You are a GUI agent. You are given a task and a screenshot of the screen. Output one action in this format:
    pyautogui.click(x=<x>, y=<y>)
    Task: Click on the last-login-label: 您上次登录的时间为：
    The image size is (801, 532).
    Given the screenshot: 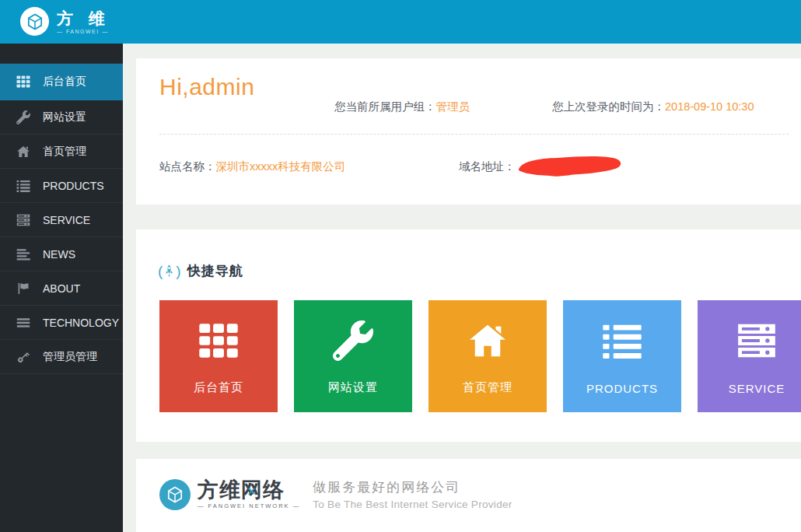 What is the action you would take?
    pyautogui.click(x=608, y=107)
    